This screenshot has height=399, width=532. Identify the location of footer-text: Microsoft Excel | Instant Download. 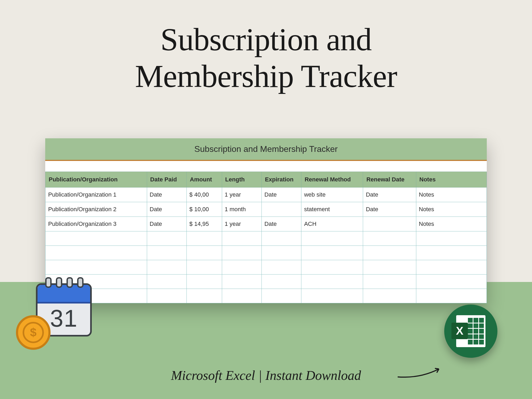
(266, 375).